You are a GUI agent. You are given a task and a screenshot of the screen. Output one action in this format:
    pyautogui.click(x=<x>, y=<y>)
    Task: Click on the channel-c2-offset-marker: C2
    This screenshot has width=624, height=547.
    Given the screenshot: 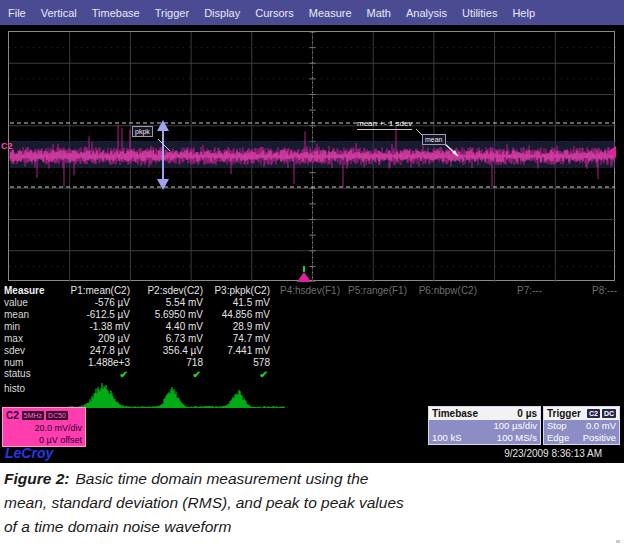 What is the action you would take?
    pyautogui.click(x=7, y=146)
    